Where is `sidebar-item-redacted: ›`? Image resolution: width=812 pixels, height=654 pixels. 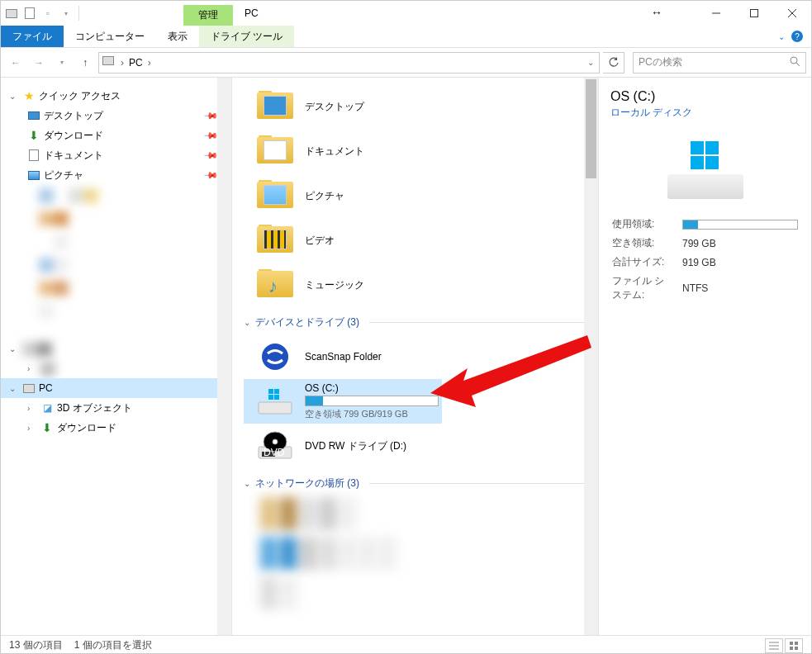
sidebar-item-redacted: › is located at coordinates (116, 368).